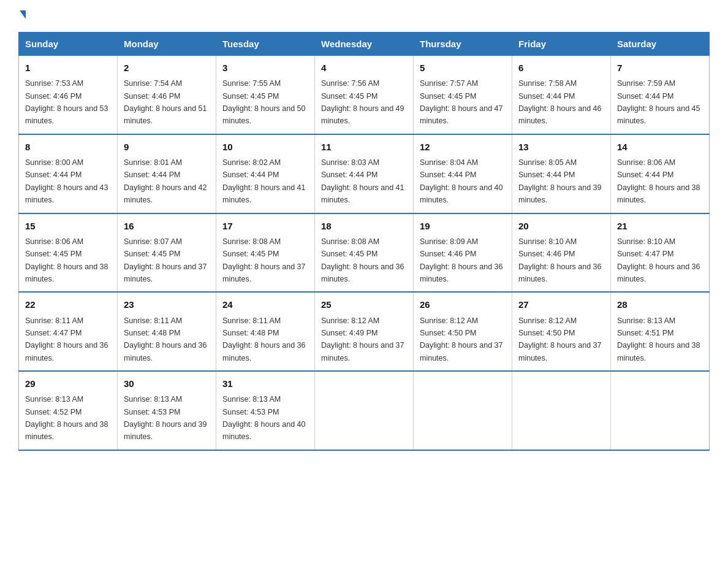  I want to click on day-number: 7, so click(660, 67).